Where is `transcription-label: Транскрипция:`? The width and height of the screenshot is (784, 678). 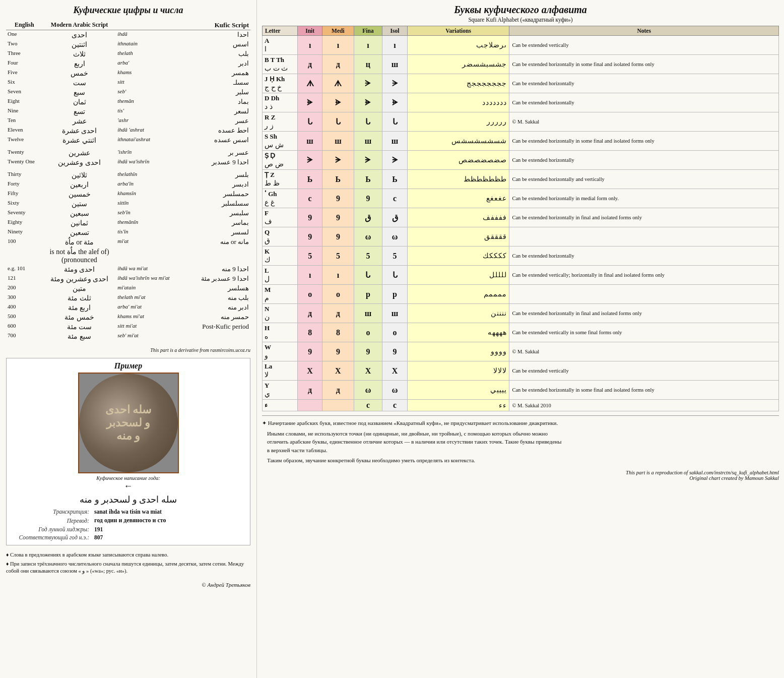
transcription-label: Транскрипция: is located at coordinates (51, 512).